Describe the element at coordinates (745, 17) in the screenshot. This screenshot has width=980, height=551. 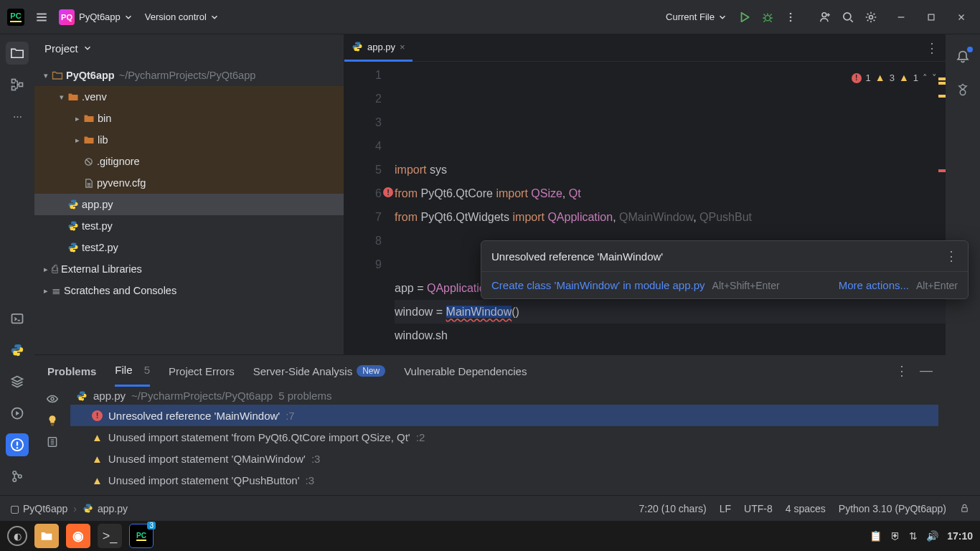
I see `run-button` at that location.